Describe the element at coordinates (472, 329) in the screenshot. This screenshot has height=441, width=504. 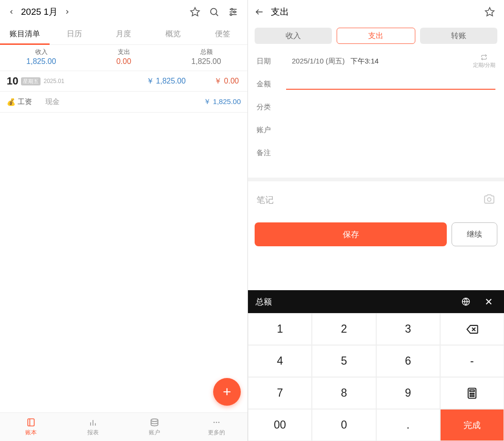
I see `key-backspace` at that location.